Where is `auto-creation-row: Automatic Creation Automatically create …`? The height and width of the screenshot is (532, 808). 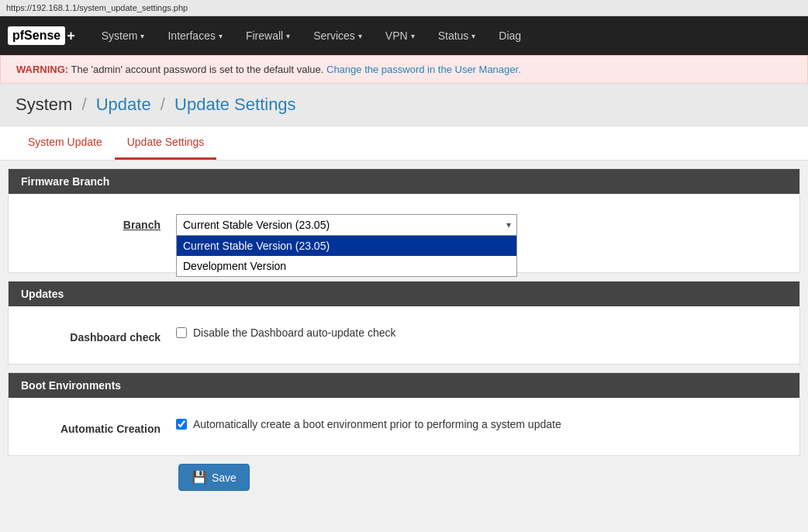
auto-creation-row: Automatic Creation Automatically create … is located at coordinates (404, 427).